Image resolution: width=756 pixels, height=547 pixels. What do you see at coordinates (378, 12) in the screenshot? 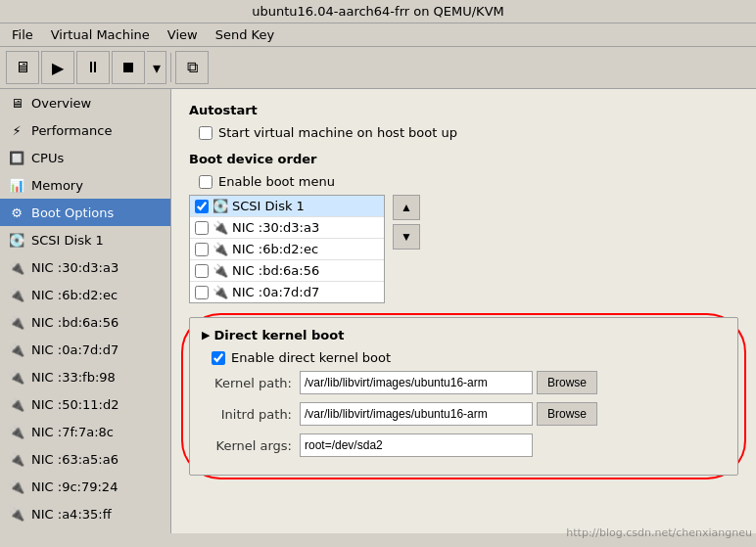
I see `title-bar: ubuntu16.04-aarch64-frr on QEMU/KVM` at bounding box center [378, 12].